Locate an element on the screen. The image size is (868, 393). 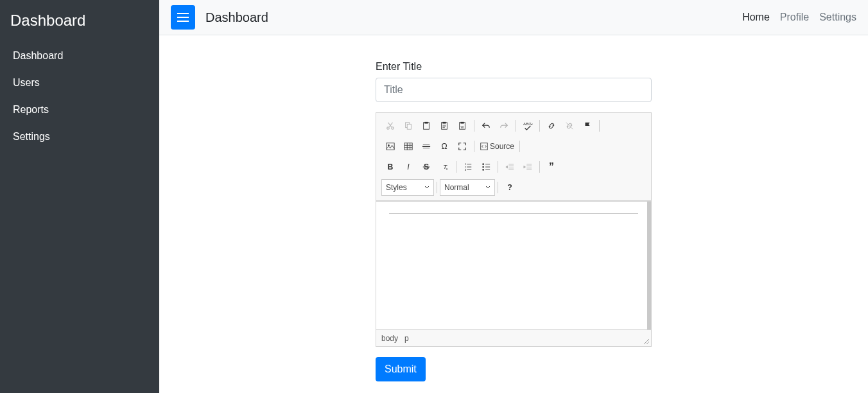
sidebar-item-settings: Settings is located at coordinates (80, 137).